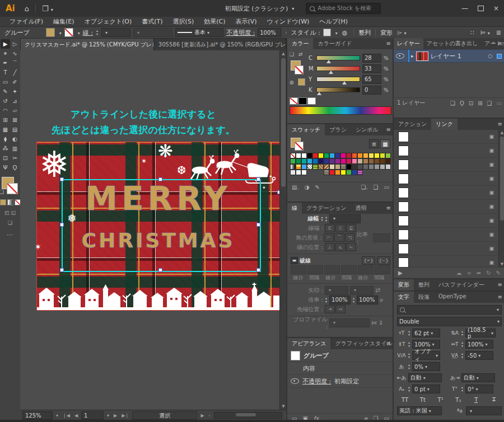 Image resolution: width=504 pixels, height=422 pixels. What do you see at coordinates (326, 208) in the screenshot?
I see `tab-gradient: グラデーション` at bounding box center [326, 208].